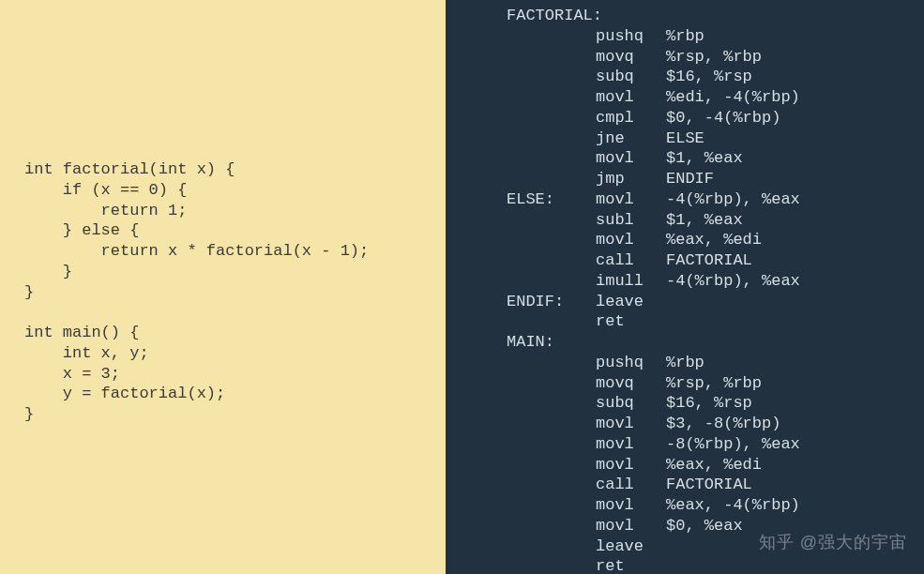 The image size is (924, 574). What do you see at coordinates (760, 342) in the screenshot?
I see `asm-code-line: MAIN:` at bounding box center [760, 342].